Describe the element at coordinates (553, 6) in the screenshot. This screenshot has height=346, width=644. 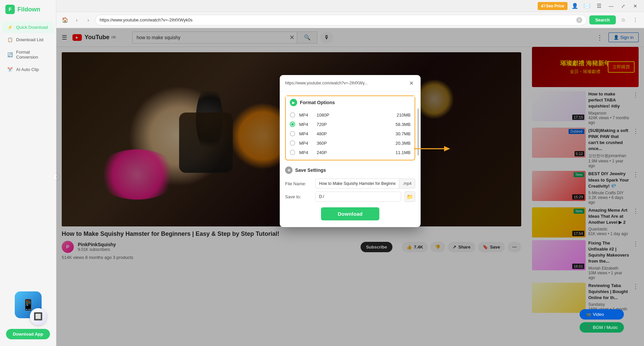
I see `see-price-button: 🏷 See Price` at that location.